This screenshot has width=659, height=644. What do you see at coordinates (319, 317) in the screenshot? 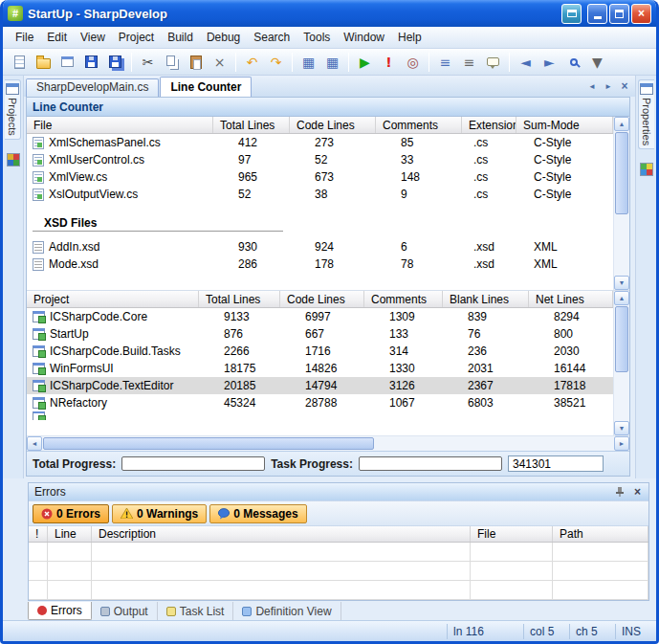
I see `project-row: ICSharpCode.Core 9133 6997 1309 839 8294` at bounding box center [319, 317].